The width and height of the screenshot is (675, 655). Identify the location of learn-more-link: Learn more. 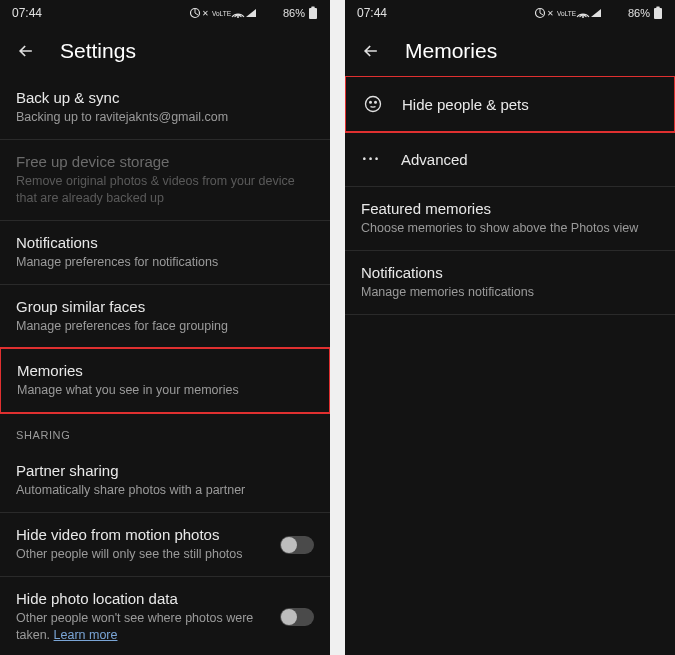
(86, 635).